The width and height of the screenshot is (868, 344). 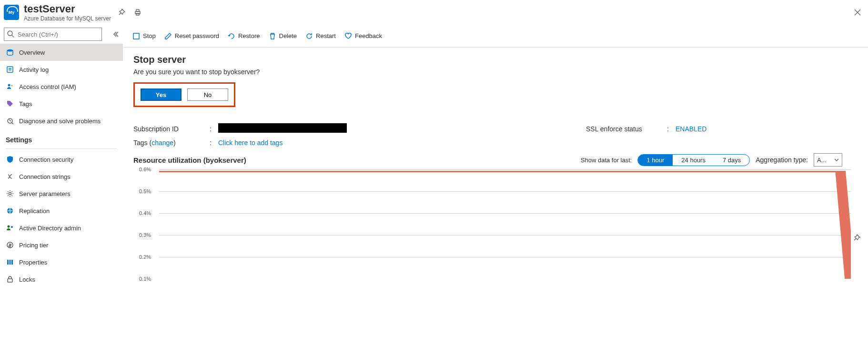 I want to click on sidebar-item-label: Locks, so click(x=27, y=280).